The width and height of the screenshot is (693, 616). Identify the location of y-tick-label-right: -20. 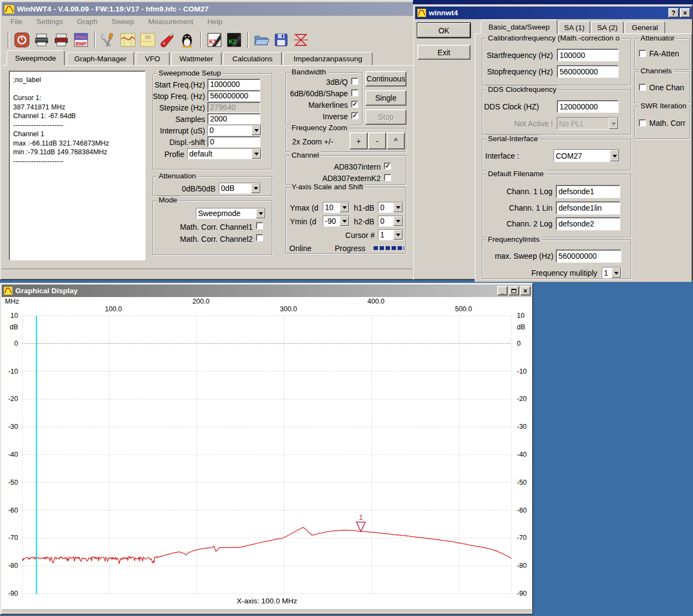
(522, 399).